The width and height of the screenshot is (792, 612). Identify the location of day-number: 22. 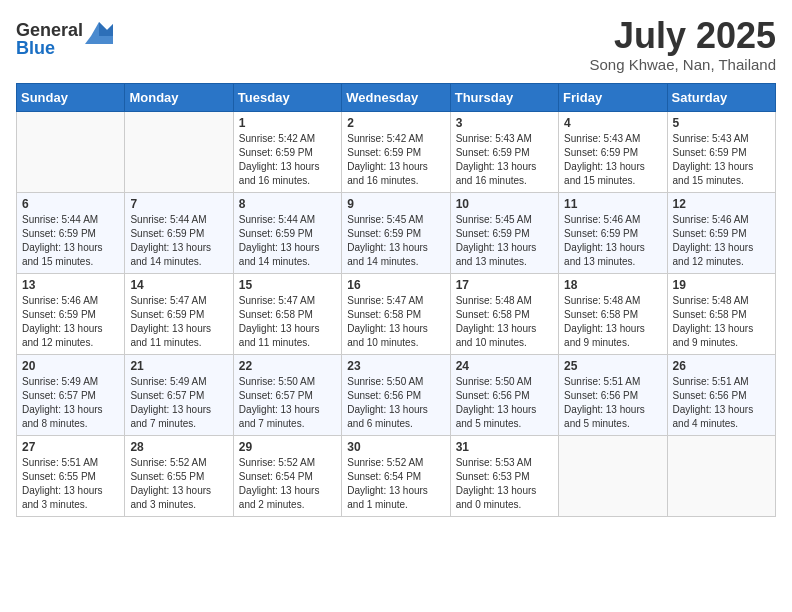
(288, 366).